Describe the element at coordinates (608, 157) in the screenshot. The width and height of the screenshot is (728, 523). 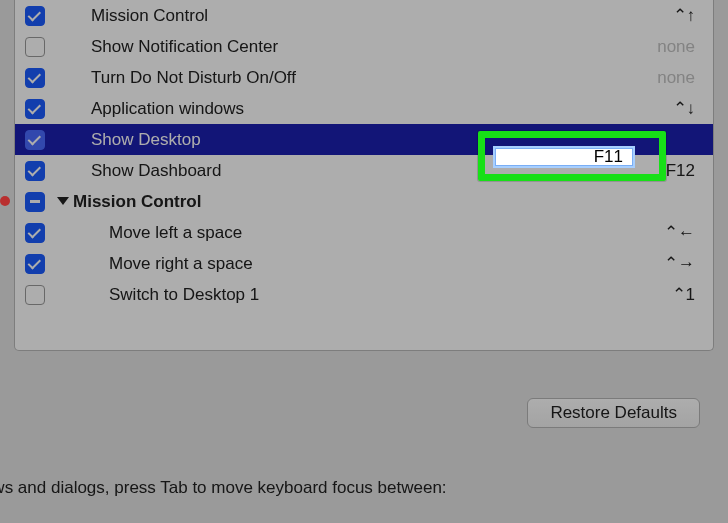
I see `shortcut-editor-value: F11` at that location.